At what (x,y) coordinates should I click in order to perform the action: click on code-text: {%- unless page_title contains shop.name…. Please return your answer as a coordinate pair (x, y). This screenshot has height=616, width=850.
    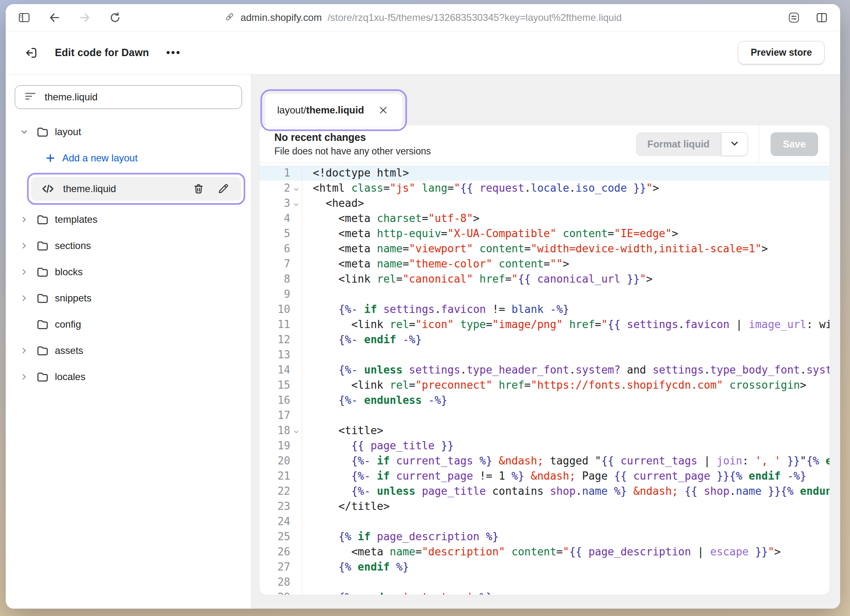
    Looking at the image, I should click on (566, 491).